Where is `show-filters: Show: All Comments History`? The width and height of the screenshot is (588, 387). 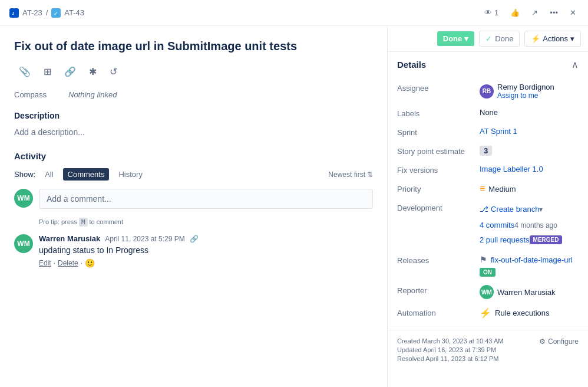 show-filters: Show: All Comments History is located at coordinates (81, 175).